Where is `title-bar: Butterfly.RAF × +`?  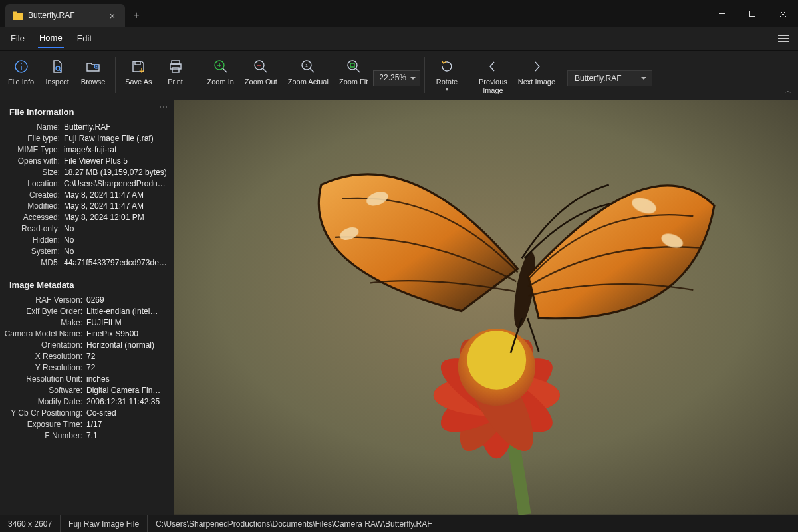
title-bar: Butterfly.RAF × + is located at coordinates (399, 13).